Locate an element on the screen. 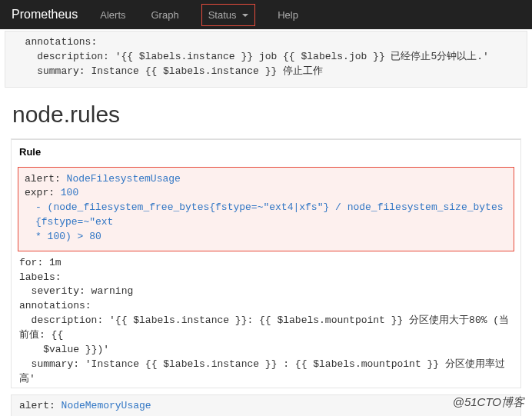  rule-body: alert: NodeMemoryUsage expr: 100 - (node… is located at coordinates (266, 405).